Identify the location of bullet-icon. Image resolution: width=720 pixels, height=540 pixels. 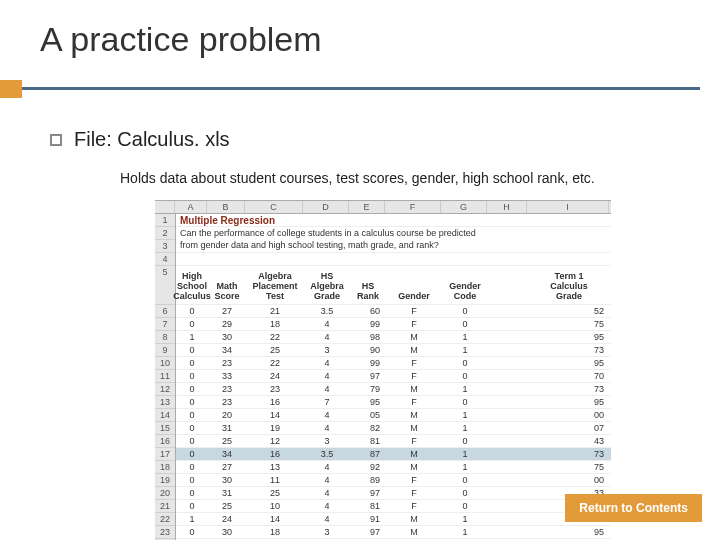
(56, 140).